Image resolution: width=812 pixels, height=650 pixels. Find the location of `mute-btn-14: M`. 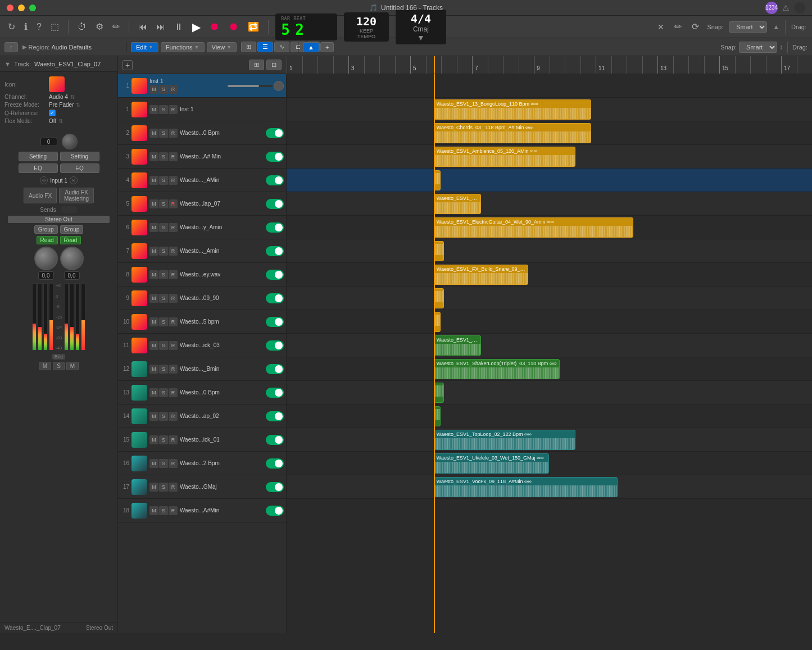

mute-btn-14: M is located at coordinates (154, 416).